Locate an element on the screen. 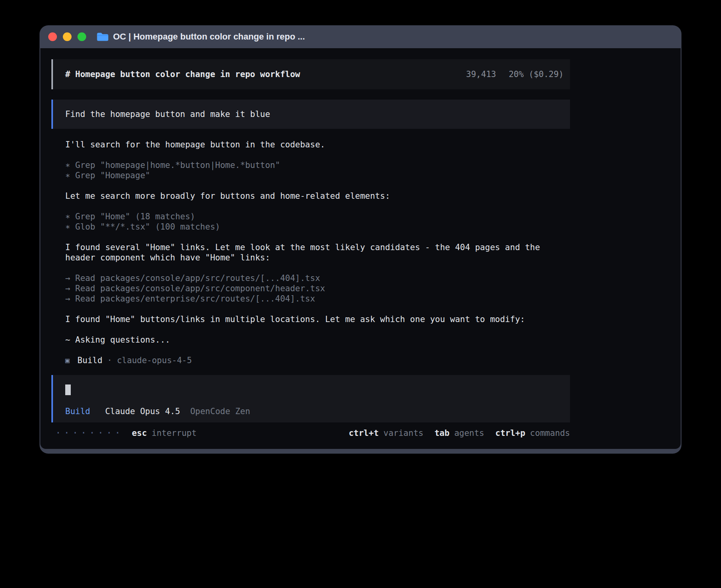  spinner-dots: ········ is located at coordinates (89, 433).